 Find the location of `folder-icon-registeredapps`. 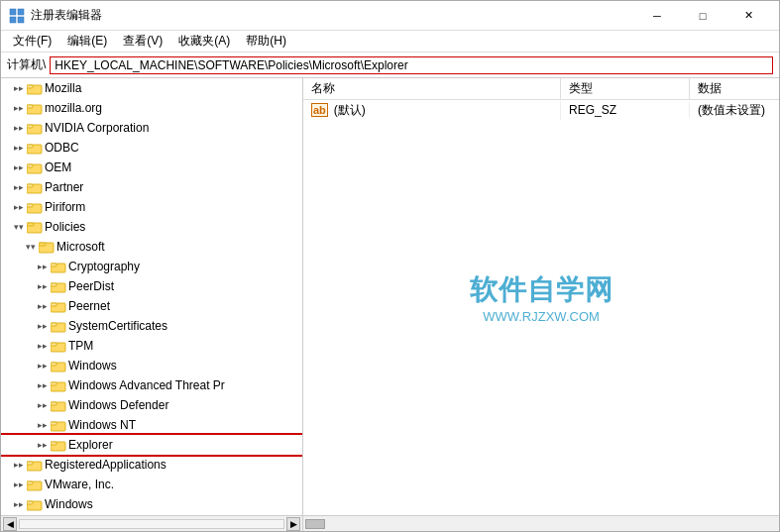

folder-icon-registeredapps is located at coordinates (35, 465).